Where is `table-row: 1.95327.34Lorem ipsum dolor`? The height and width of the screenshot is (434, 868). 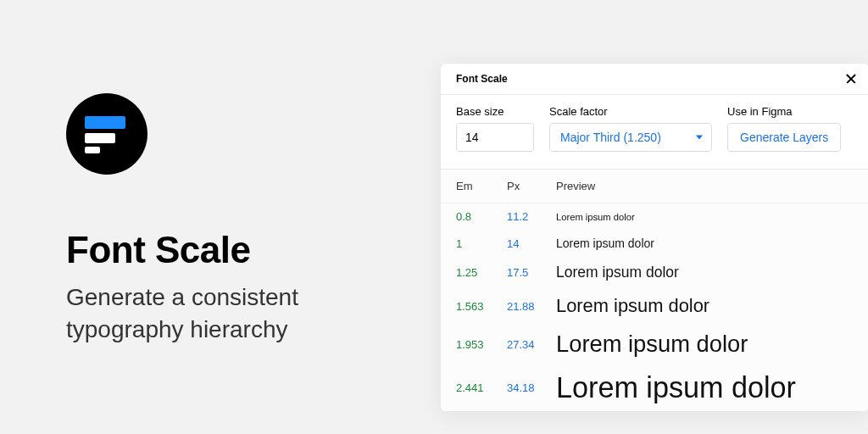
table-row: 1.95327.34Lorem ipsum dolor is located at coordinates (654, 344).